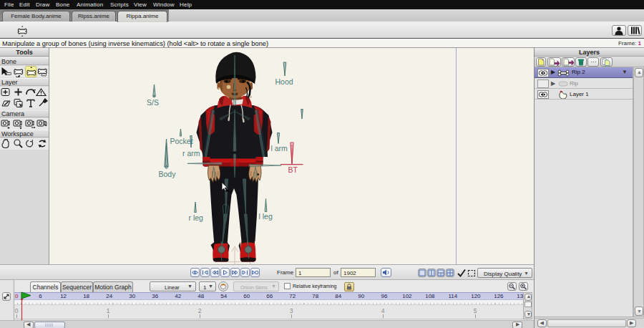 The height and width of the screenshot is (328, 644). What do you see at coordinates (293, 170) in the screenshot?
I see `svg-text: BT` at bounding box center [293, 170].